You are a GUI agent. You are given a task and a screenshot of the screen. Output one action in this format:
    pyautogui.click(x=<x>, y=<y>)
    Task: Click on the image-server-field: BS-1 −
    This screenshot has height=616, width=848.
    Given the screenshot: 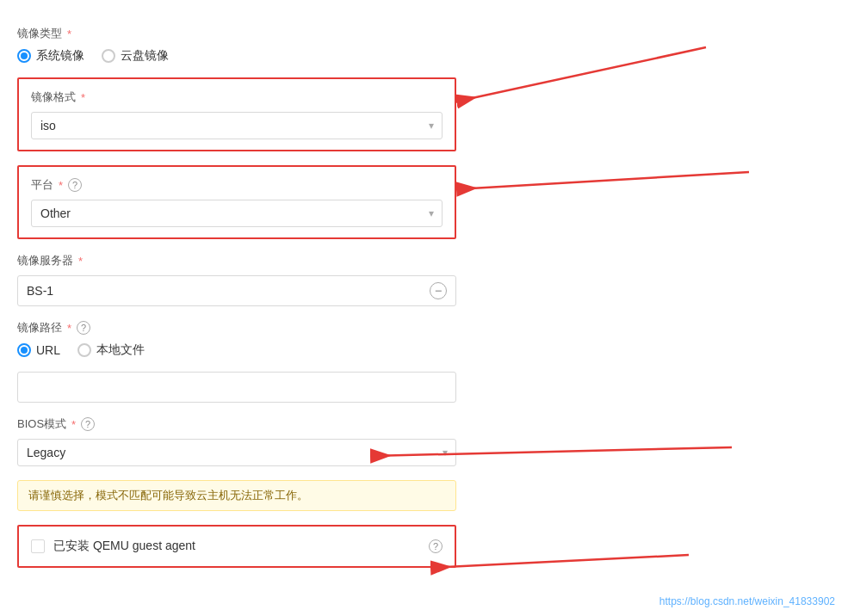 What is the action you would take?
    pyautogui.click(x=237, y=291)
    